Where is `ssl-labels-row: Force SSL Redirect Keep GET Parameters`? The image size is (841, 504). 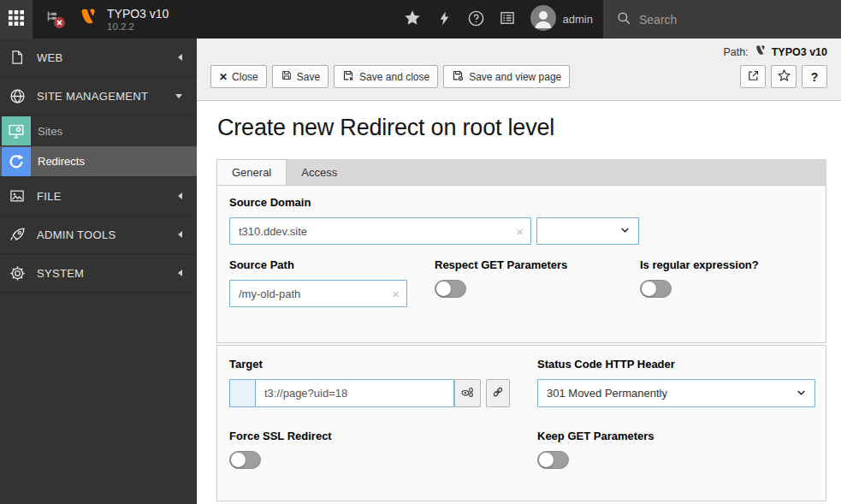 ssl-labels-row: Force SSL Redirect Keep GET Parameters is located at coordinates (522, 436).